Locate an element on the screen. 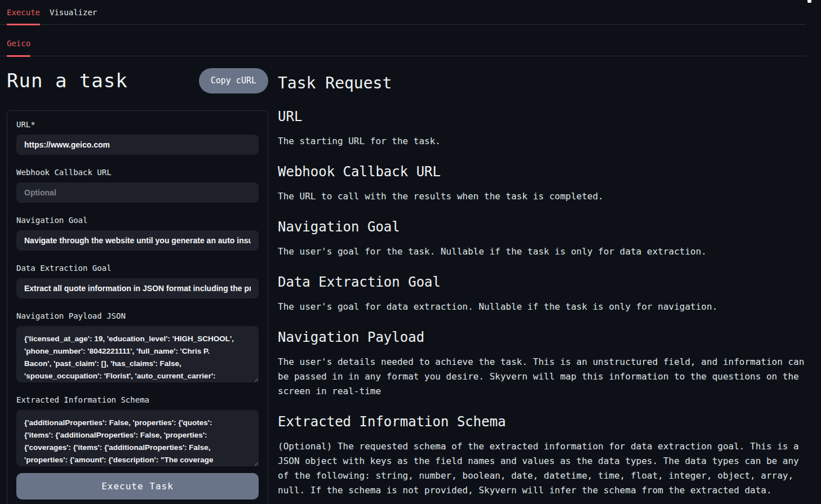 This screenshot has height=504, width=821. doc-heading-webhook: Webhook Callback URL is located at coordinates (549, 172).